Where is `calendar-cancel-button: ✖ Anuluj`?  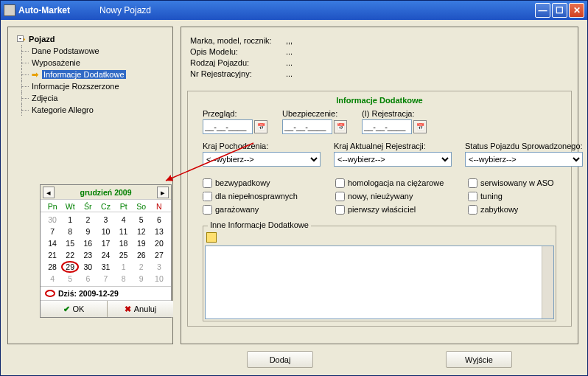 calendar-cancel-button: ✖ Anuluj is located at coordinates (140, 309).